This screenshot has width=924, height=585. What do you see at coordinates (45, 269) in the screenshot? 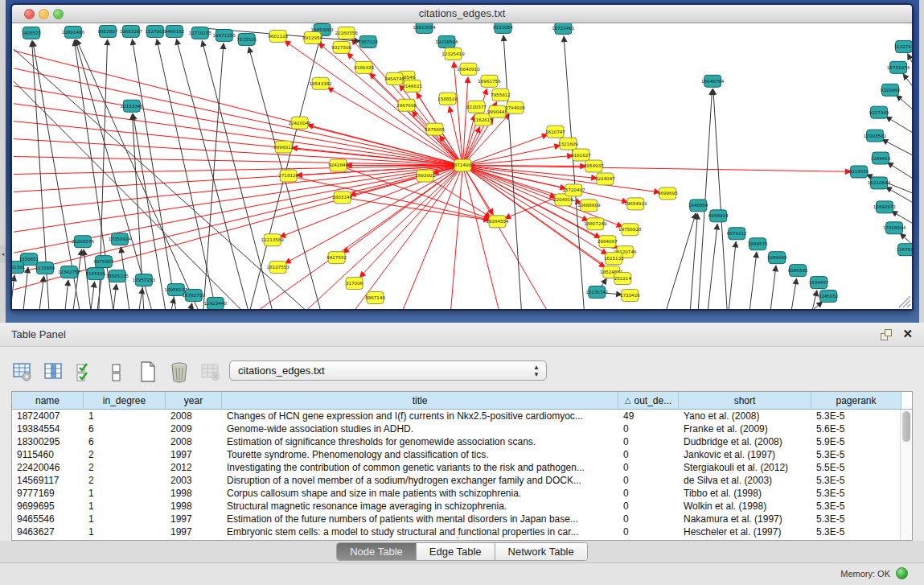
I see `graph-node: 1115689` at bounding box center [45, 269].